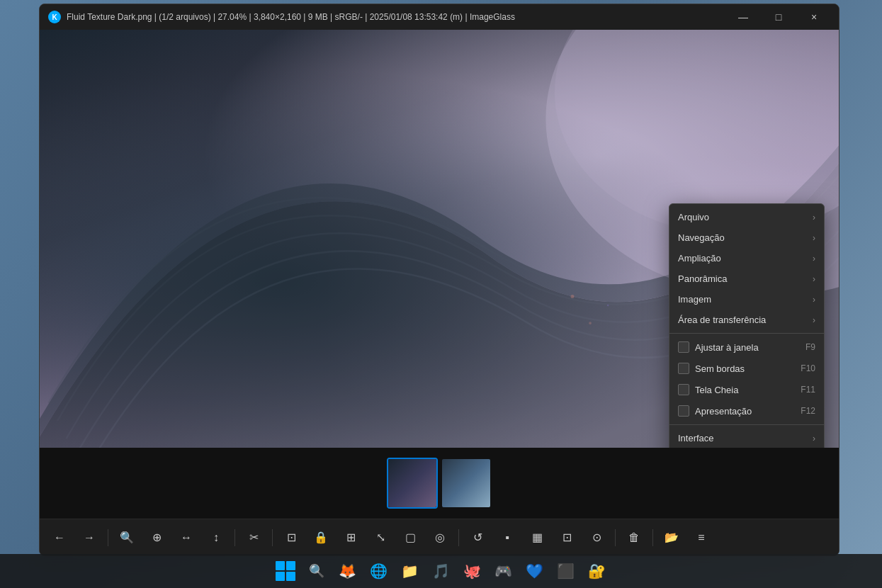 The image size is (882, 588). I want to click on menu-item-arrow-ampliacao: ›, so click(814, 259).